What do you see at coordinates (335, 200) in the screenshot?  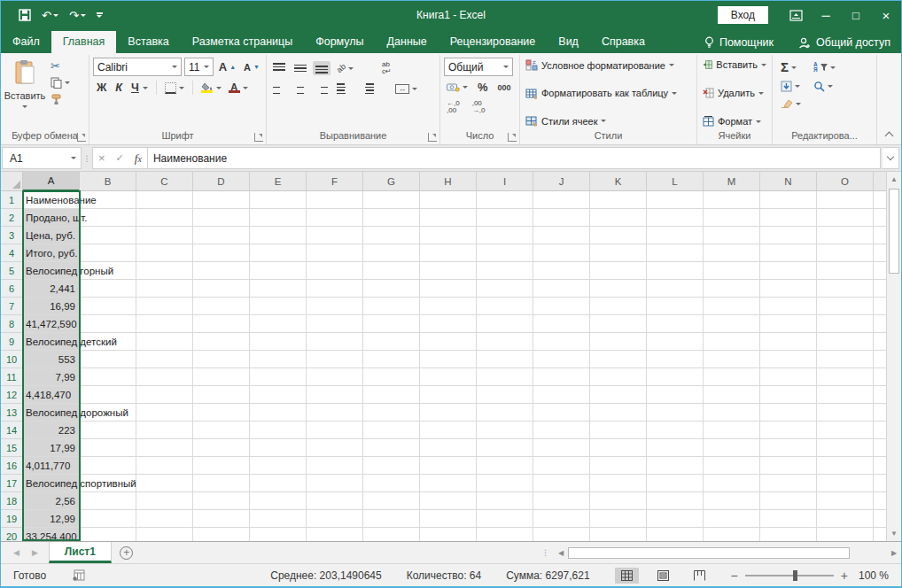 I see `cell-F1` at bounding box center [335, 200].